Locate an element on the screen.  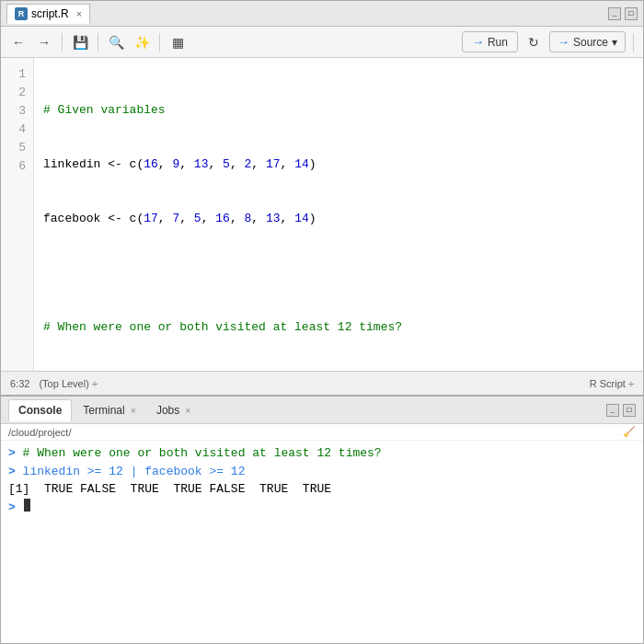
jobs-close: × is located at coordinates (189, 410).